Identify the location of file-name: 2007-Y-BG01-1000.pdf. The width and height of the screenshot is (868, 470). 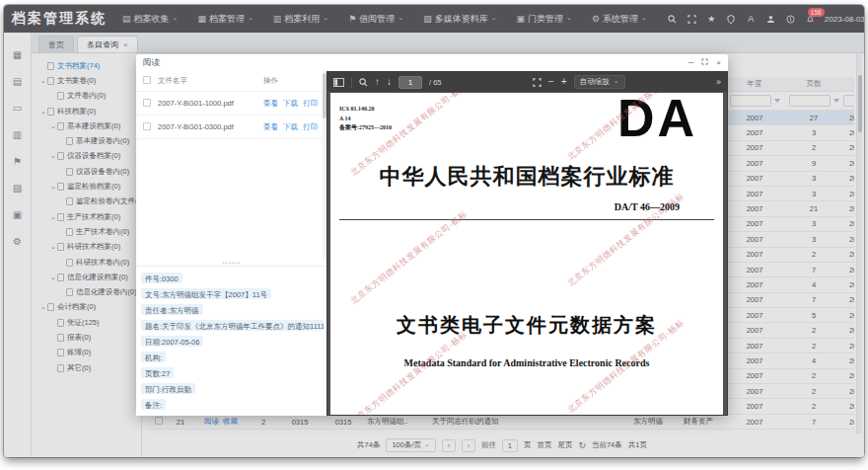
(211, 103).